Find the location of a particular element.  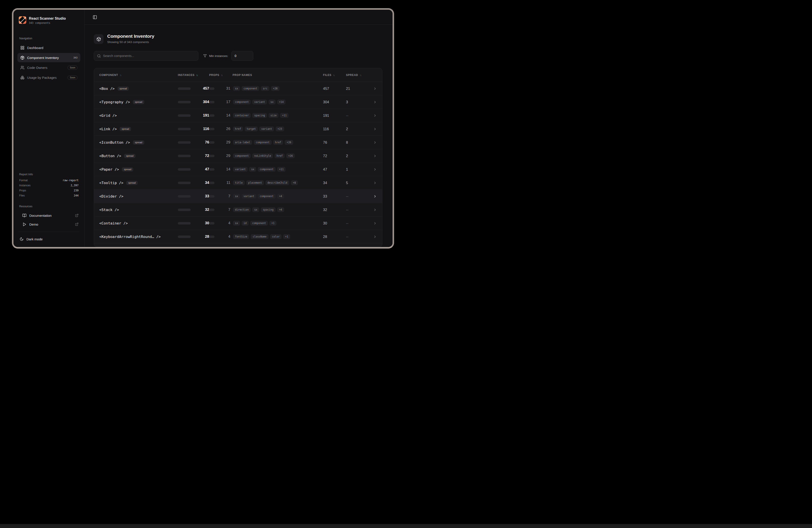

table-row: <IconButton /> spread 76 29 aria-labelco… is located at coordinates (238, 143).